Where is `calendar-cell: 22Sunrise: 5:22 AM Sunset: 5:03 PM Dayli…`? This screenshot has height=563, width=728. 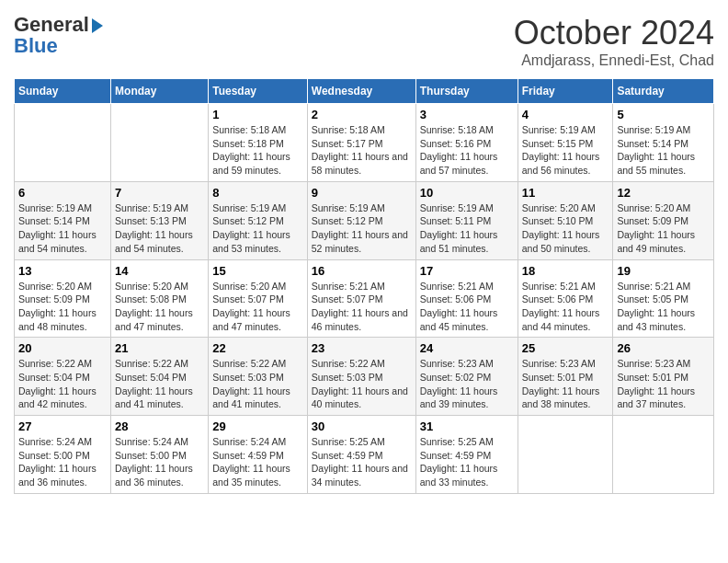
calendar-cell: 22Sunrise: 5:22 AM Sunset: 5:03 PM Dayli… is located at coordinates (258, 377).